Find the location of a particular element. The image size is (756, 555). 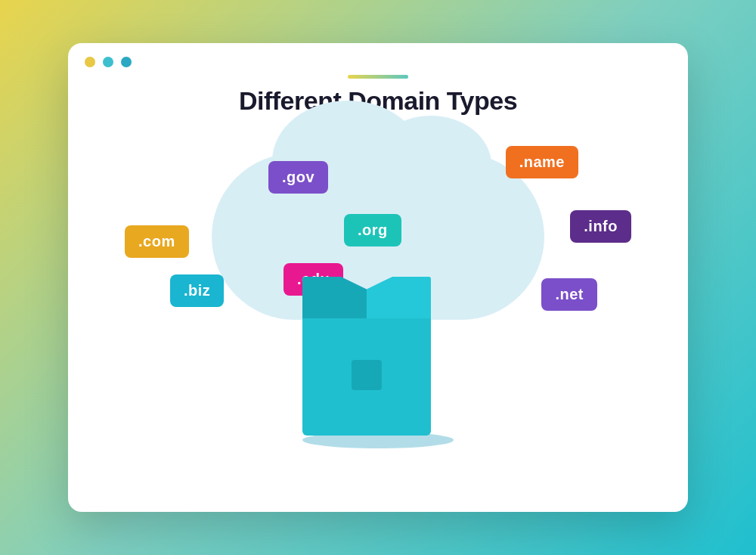

tag-org: .org is located at coordinates (373, 230).